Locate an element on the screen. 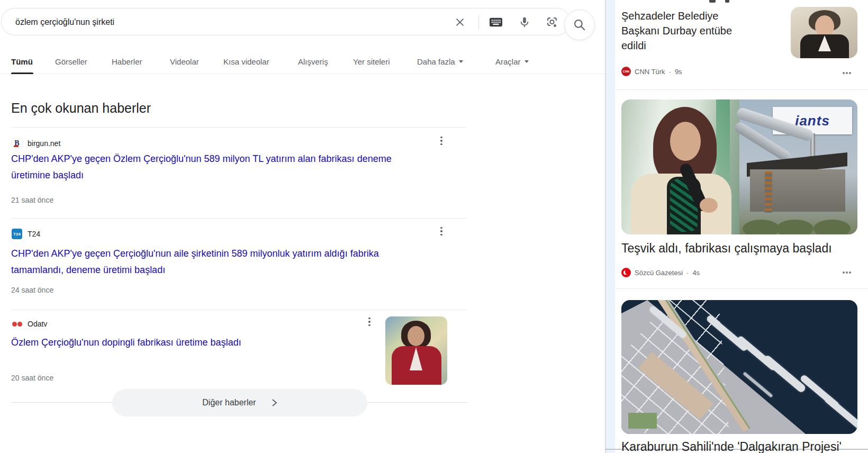 The height and width of the screenshot is (453, 868). panel-background-band is located at coordinates (611, 226).